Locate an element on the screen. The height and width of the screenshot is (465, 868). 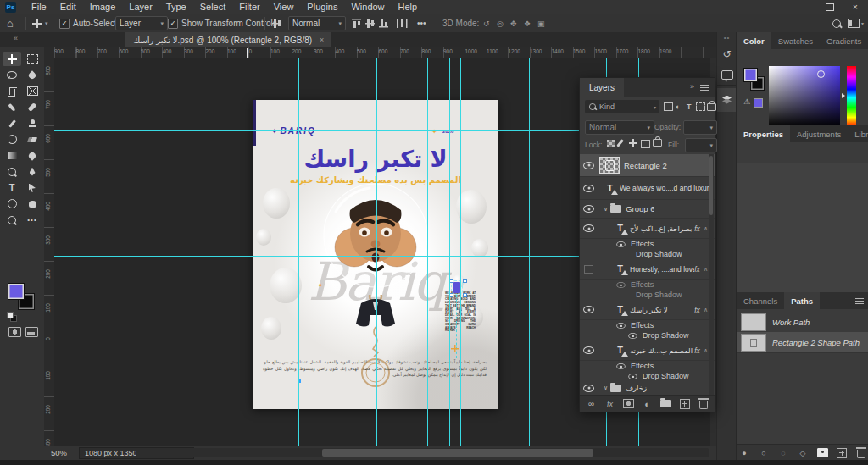
home-button: ⌂ is located at coordinates (10, 24).